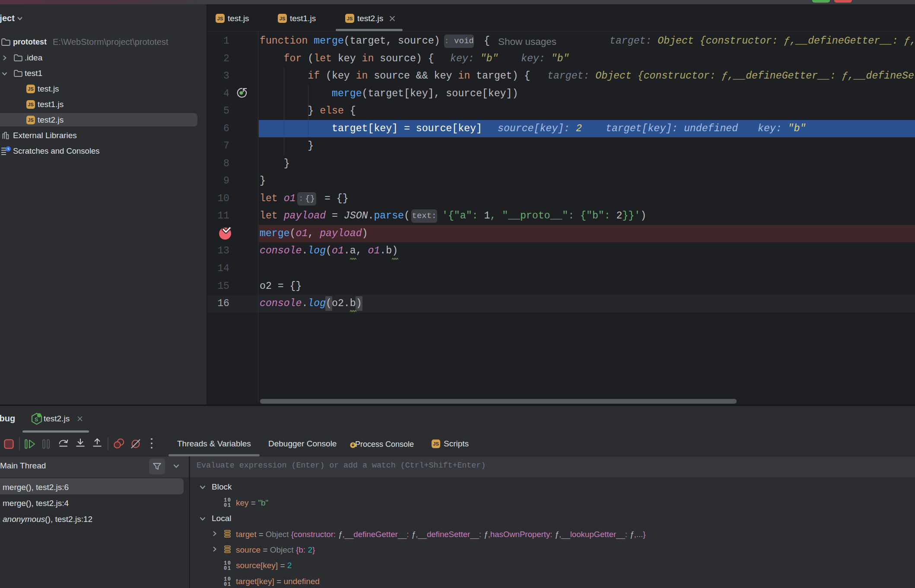  I want to click on svg-text: S, so click(36, 420).